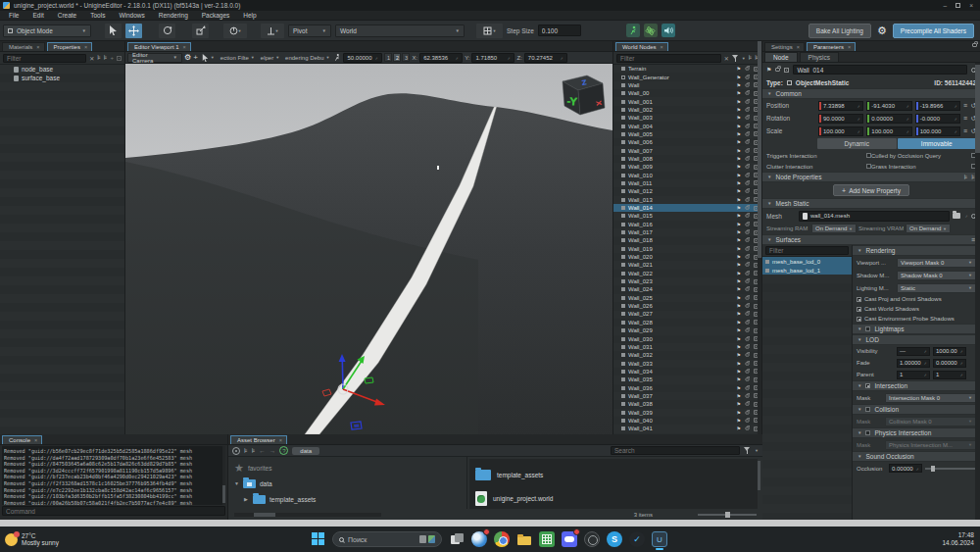 The image size is (980, 552). I want to click on node-row: Wall_032 ⚑, so click(688, 355).